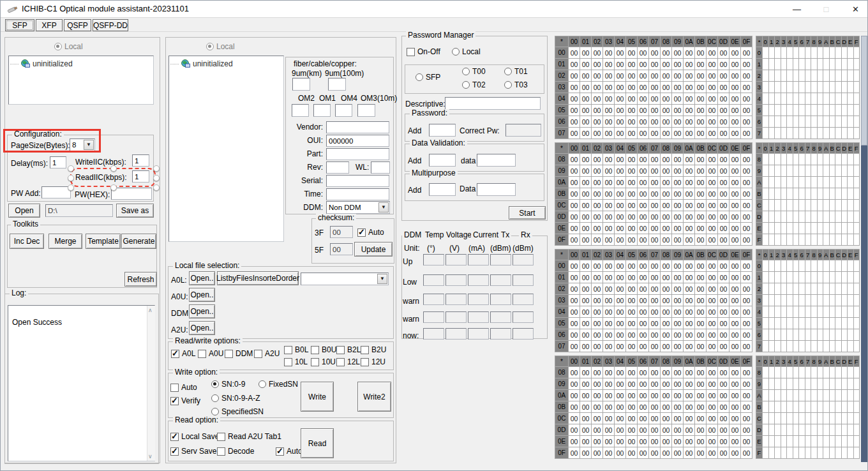 The width and height of the screenshot is (868, 471). What do you see at coordinates (373, 350) in the screenshot?
I see `rw-checkbox-b2u: B2U` at bounding box center [373, 350].